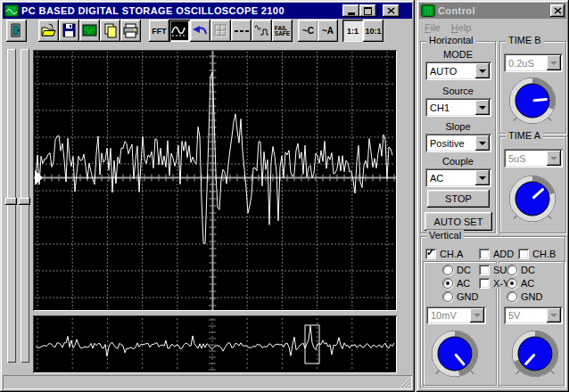 Image resolution: width=569 pixels, height=392 pixels. What do you see at coordinates (458, 143) in the screenshot?
I see `slope-select: Positive` at bounding box center [458, 143].